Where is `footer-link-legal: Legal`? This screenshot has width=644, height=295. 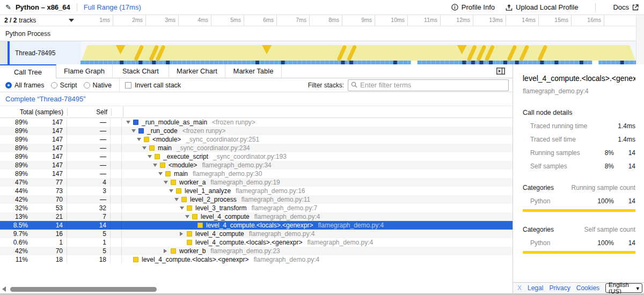
footer-link-legal: Legal is located at coordinates (536, 288).